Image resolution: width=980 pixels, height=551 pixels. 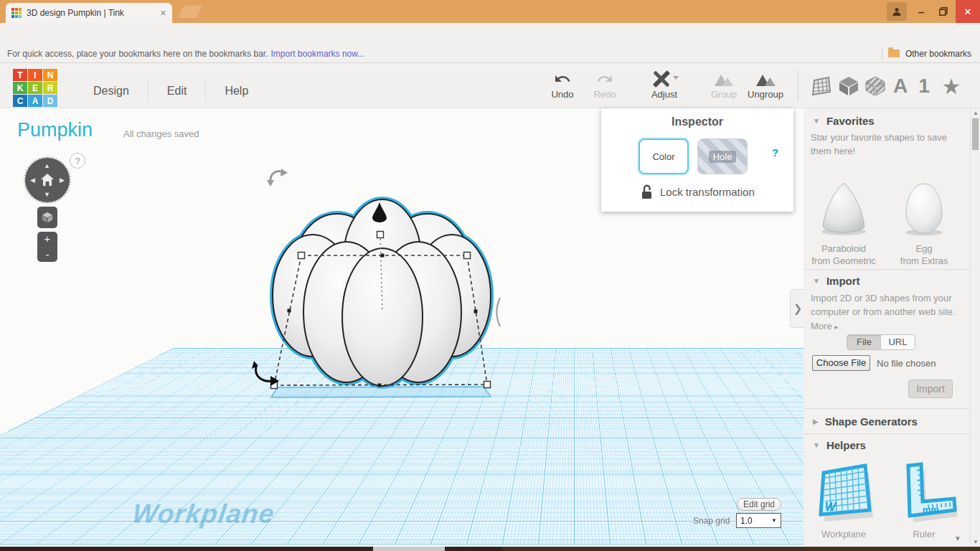 I want to click on zoom-out-button: -, so click(x=47, y=254).